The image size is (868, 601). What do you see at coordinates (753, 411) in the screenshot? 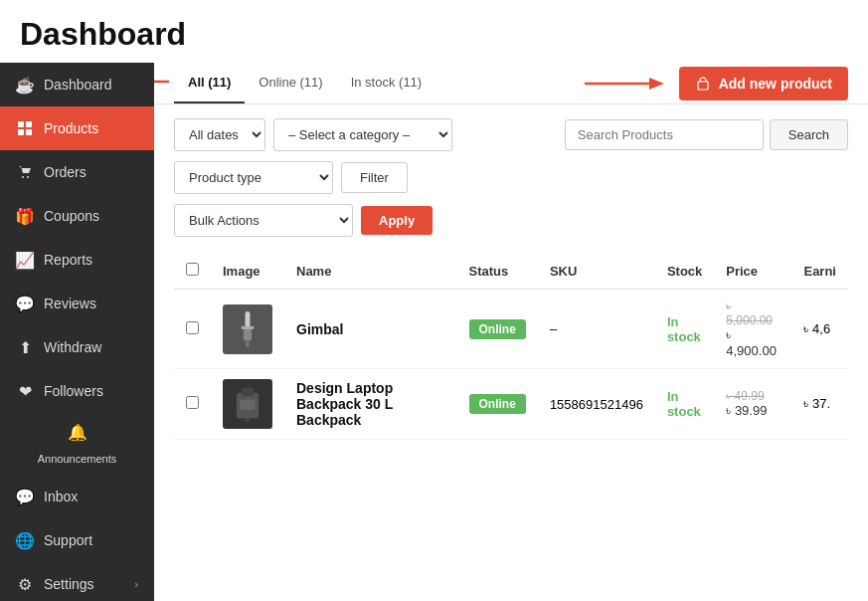
I see `price-sale: ৳ 39.99` at bounding box center [753, 411].